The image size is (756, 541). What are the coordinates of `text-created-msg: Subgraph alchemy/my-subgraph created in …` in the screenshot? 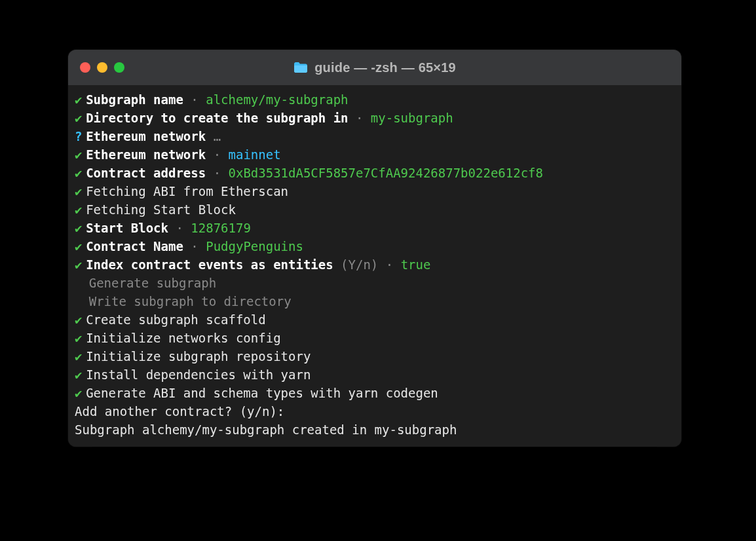 It's located at (266, 430).